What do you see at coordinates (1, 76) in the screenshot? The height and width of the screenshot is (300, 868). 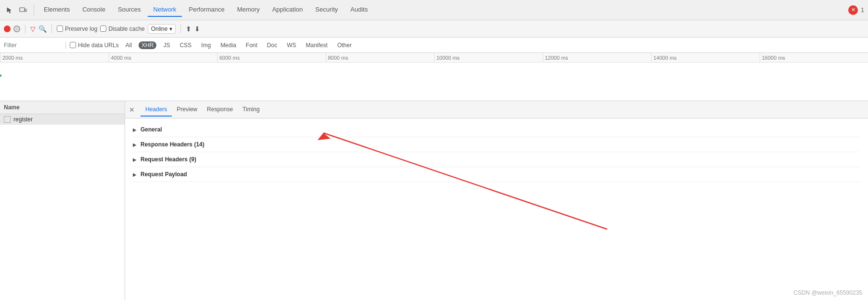 I see `timeline-bar` at bounding box center [1, 76].